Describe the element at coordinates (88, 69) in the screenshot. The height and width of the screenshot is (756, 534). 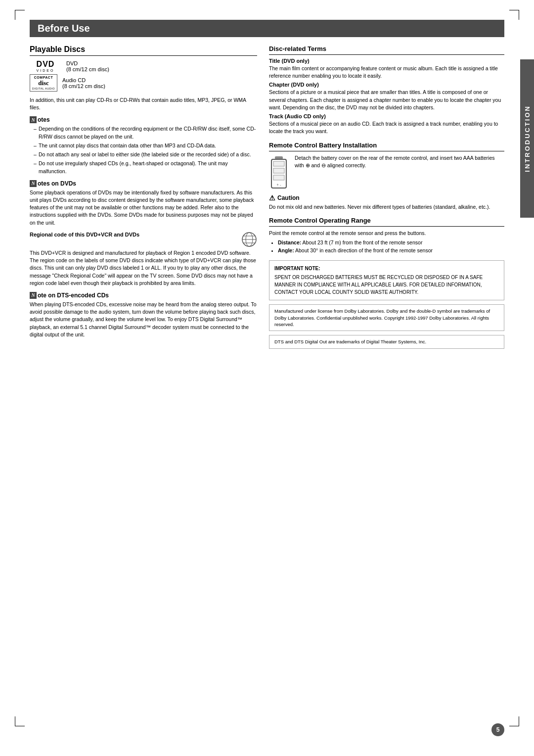
I see `dvd-size: (8 cm/12 cm disc)` at that location.